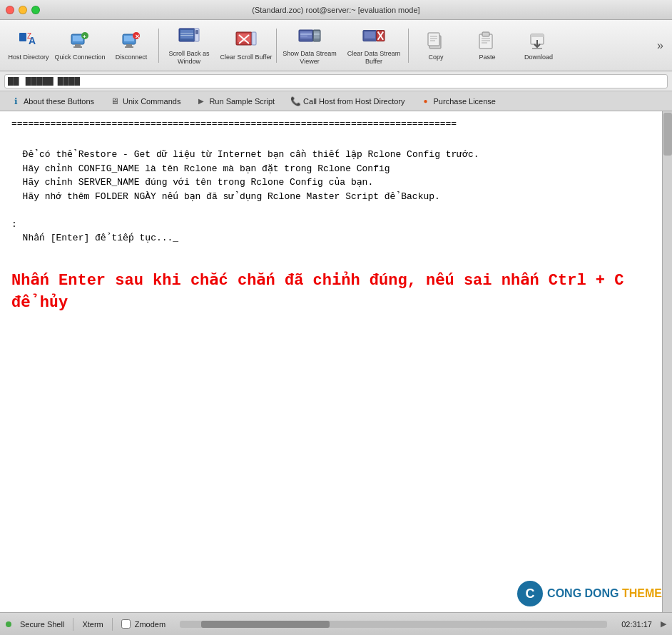 The image size is (672, 635). What do you see at coordinates (42, 624) in the screenshot?
I see `statusbar-secure-shell: Secure Shell` at bounding box center [42, 624].